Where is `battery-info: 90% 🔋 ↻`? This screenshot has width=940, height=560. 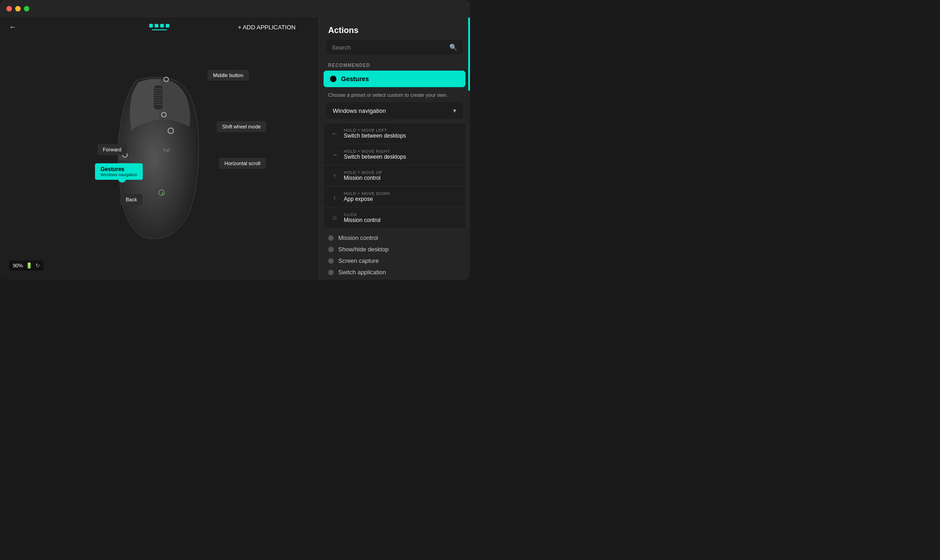 battery-info: 90% 🔋 ↻ is located at coordinates (27, 266).